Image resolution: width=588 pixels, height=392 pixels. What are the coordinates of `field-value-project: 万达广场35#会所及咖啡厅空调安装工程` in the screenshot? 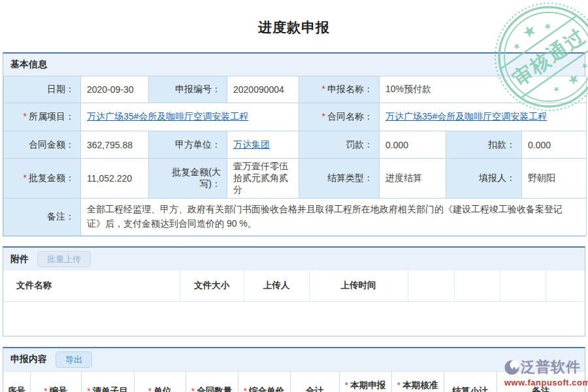 It's located at (190, 118).